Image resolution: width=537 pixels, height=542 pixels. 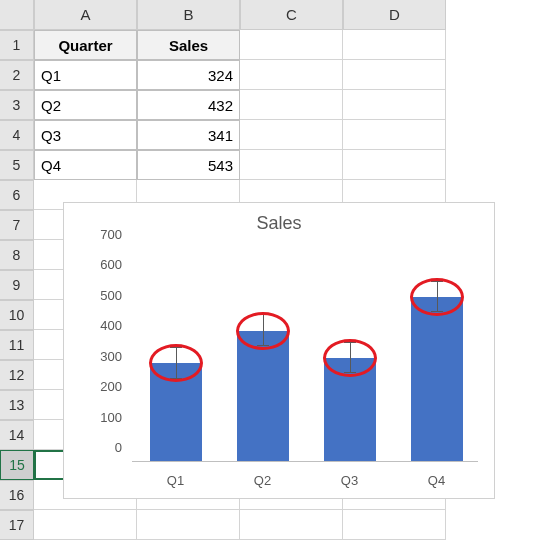 I want to click on row-header-2: 2, so click(x=17, y=75).